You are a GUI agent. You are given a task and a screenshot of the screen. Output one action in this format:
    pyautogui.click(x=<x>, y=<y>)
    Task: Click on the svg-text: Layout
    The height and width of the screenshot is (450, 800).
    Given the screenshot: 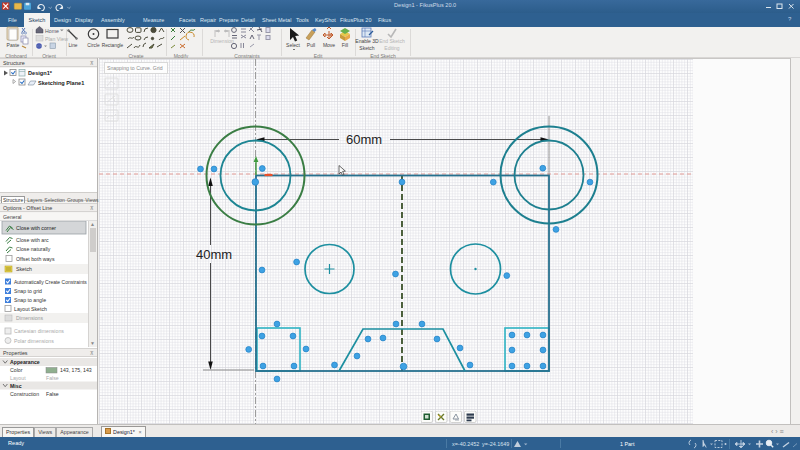 What is the action you would take?
    pyautogui.click(x=18, y=378)
    